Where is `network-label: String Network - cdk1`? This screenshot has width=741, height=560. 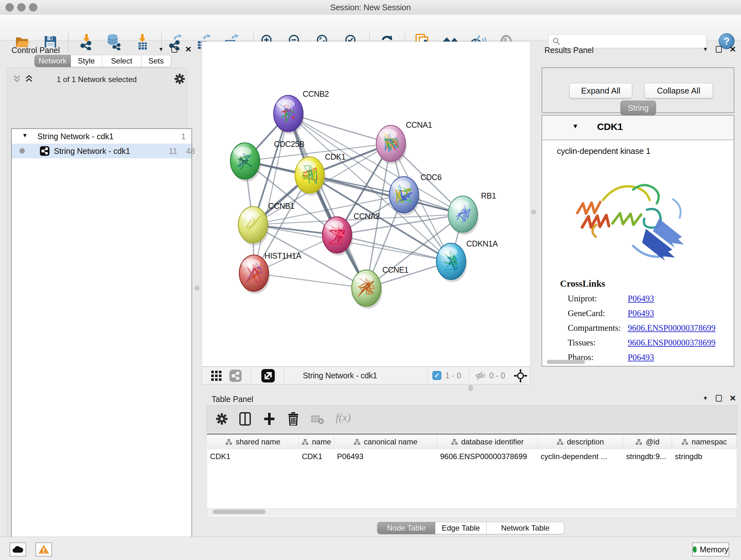 network-label: String Network - cdk1 is located at coordinates (92, 151).